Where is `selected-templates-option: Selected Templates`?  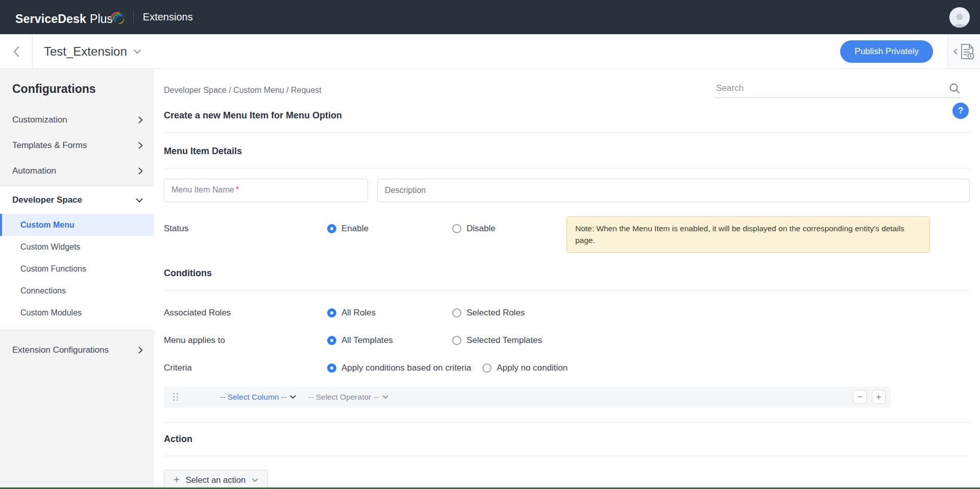 selected-templates-option: Selected Templates is located at coordinates (497, 340).